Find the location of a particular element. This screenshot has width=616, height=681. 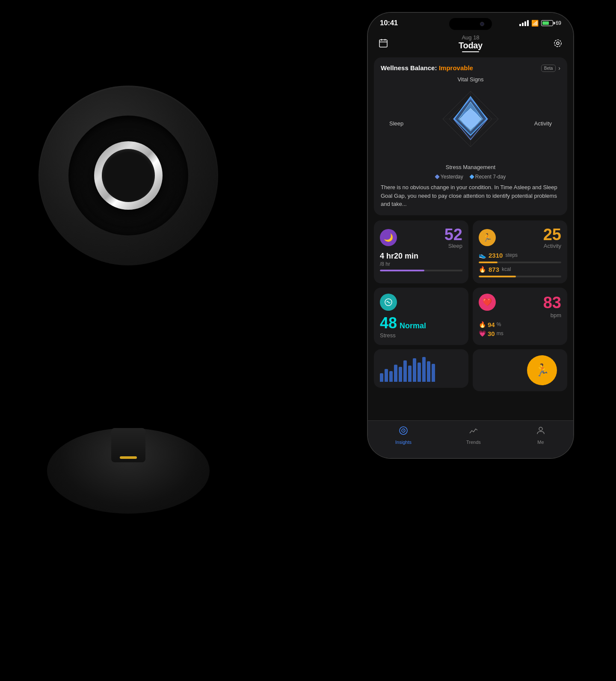

tab-bar: Insights Trends is located at coordinates (471, 439).